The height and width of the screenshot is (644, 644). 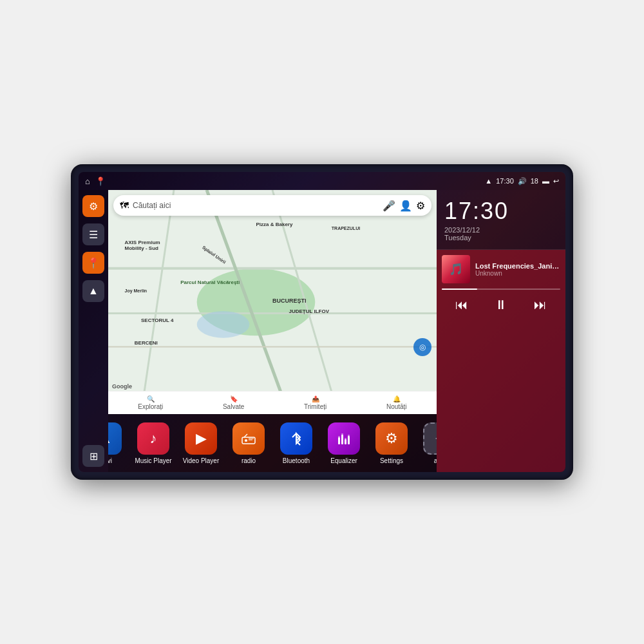 What do you see at coordinates (397, 403) in the screenshot?
I see `map-news-btn: 🔔 Noutăți` at bounding box center [397, 403].